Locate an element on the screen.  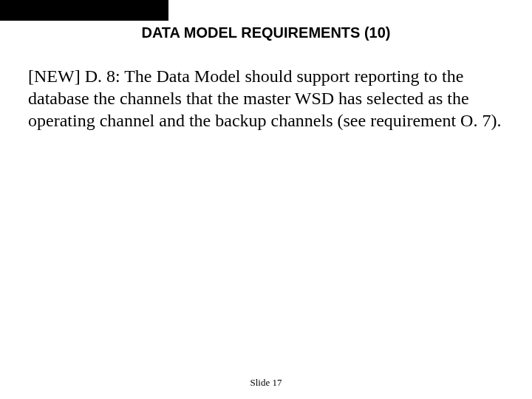
slide-title: DATA MODEL REQUIREMENTS (10) is located at coordinates (266, 33).